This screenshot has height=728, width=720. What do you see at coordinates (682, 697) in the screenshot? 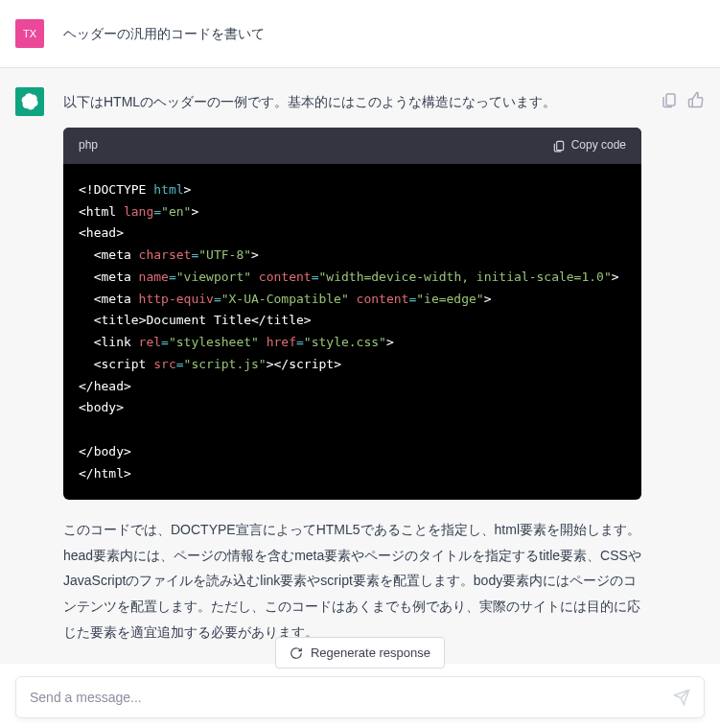
I see `send-icon` at bounding box center [682, 697].